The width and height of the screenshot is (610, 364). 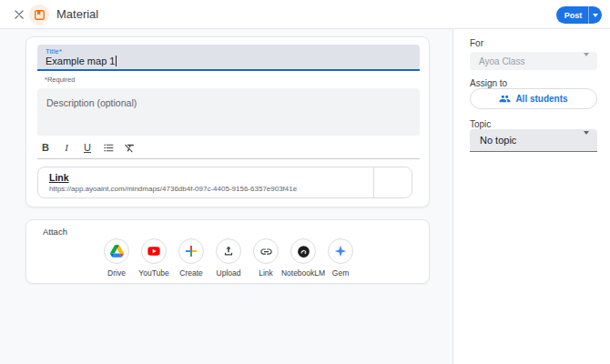 I want to click on students-icon, so click(x=504, y=98).